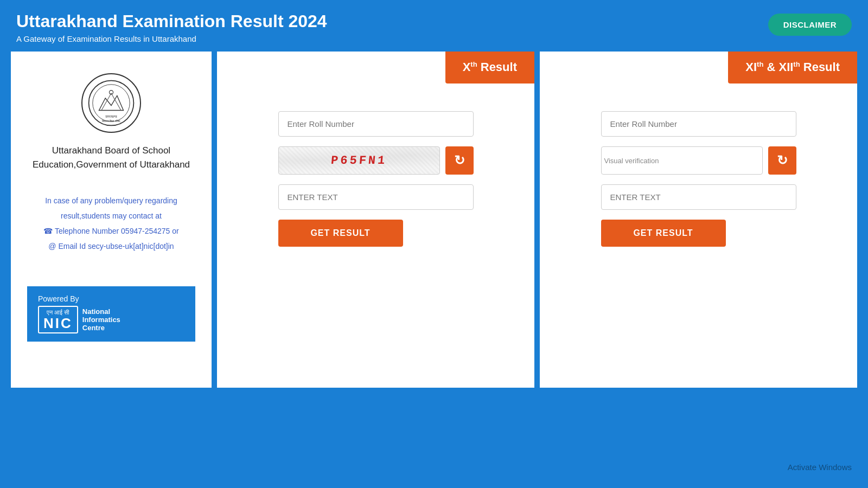  What do you see at coordinates (820, 467) in the screenshot?
I see `activate-windows-text: Activate Windows` at bounding box center [820, 467].